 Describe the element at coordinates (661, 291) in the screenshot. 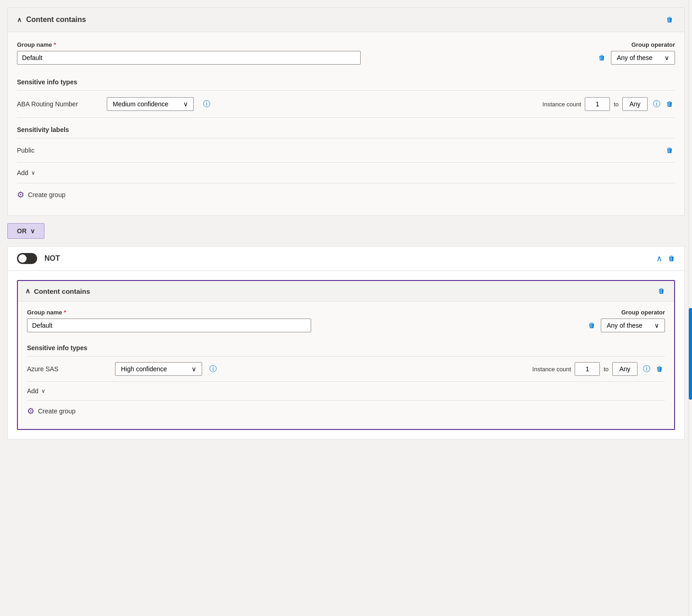

I see `trash-icon-inner` at that location.